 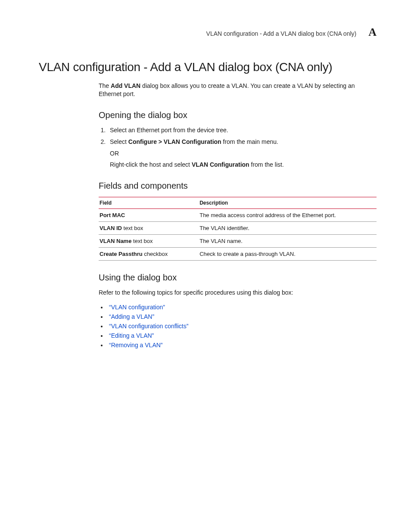 What do you see at coordinates (288, 241) in the screenshot?
I see `desc-cell: The VLAN name.` at bounding box center [288, 241].